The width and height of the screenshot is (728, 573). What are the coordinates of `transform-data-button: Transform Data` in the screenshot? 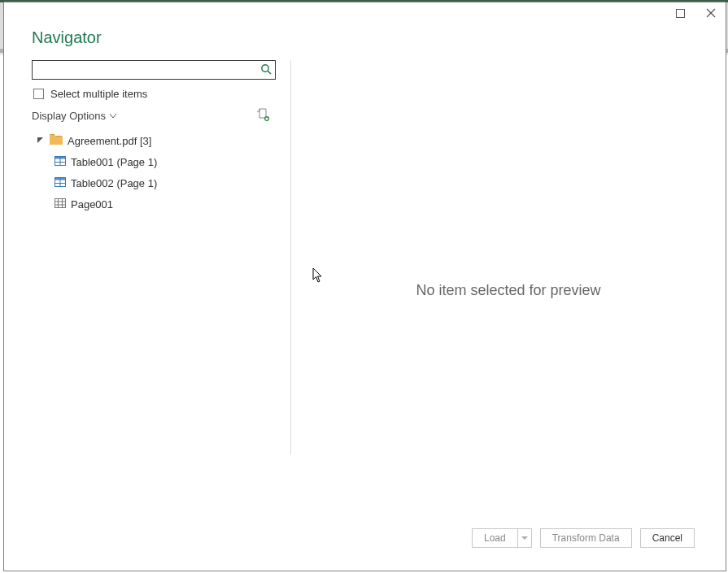 It's located at (586, 538).